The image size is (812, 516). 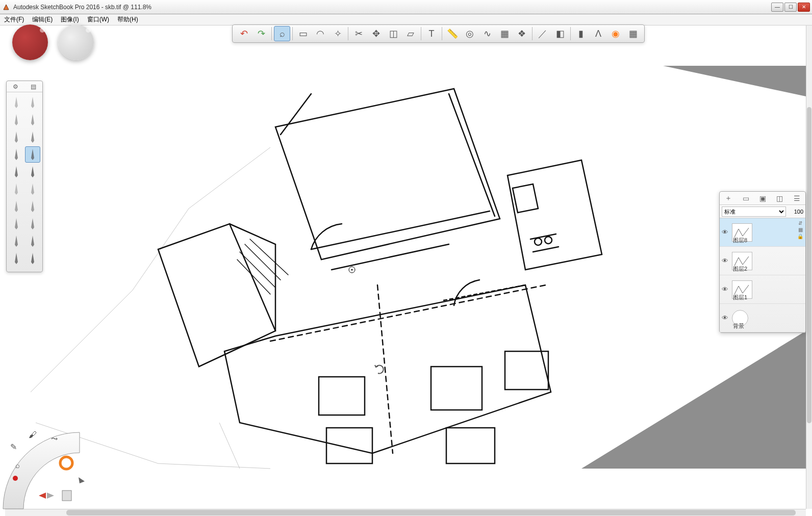 What do you see at coordinates (338, 34) in the screenshot?
I see `toolbar-marquee-magic-button: ✧` at bounding box center [338, 34].